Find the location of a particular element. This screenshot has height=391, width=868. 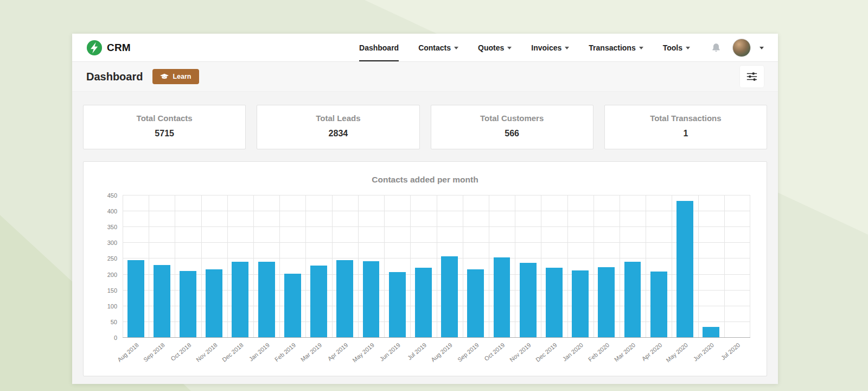

x-tick-cell: Jun 2020 is located at coordinates (711, 355).